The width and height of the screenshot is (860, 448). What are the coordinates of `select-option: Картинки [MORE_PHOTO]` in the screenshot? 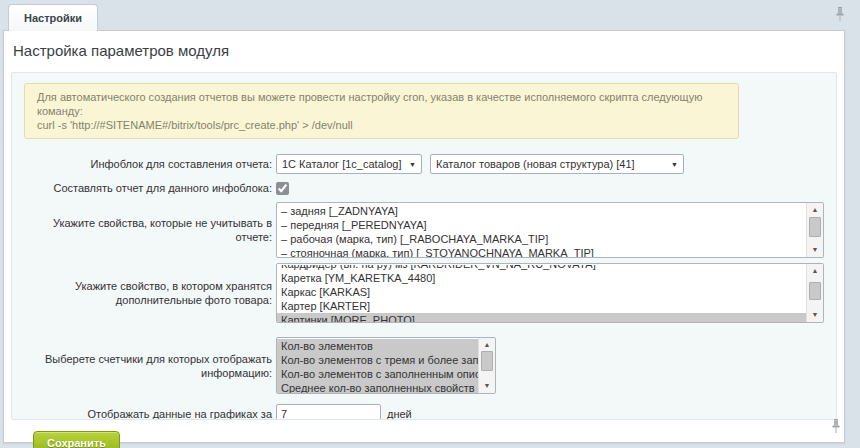 It's located at (550, 318).